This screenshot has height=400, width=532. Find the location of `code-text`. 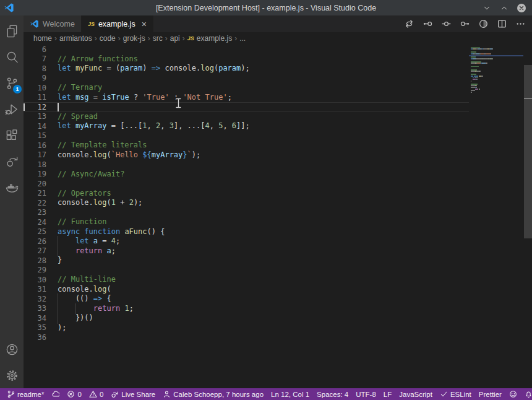

code-text is located at coordinates (264, 337).